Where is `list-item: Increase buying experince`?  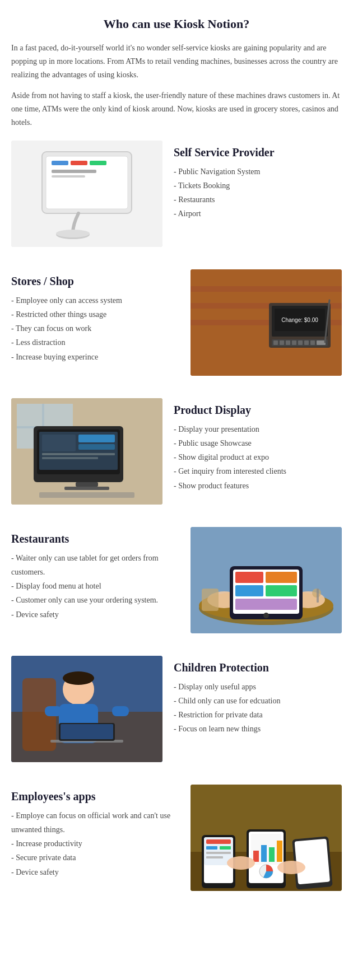
list-item: Increase buying experince is located at coordinates (95, 357).